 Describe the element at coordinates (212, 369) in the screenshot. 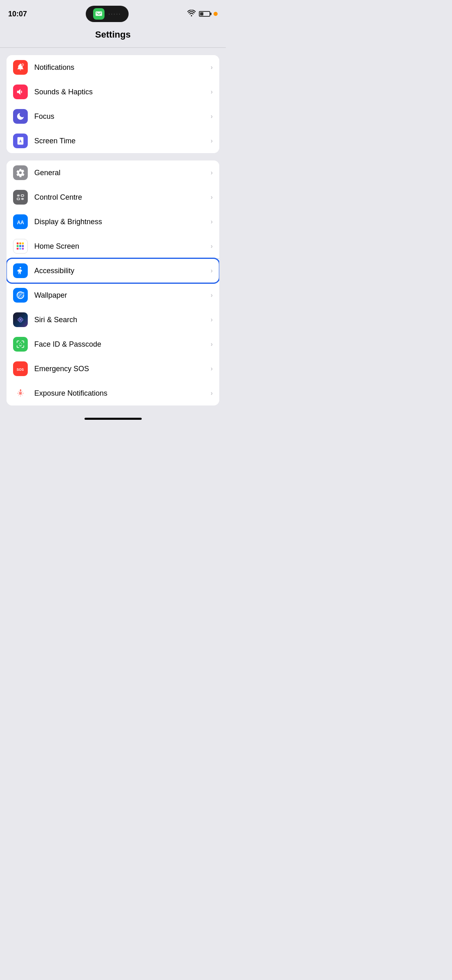

I see `emergencysos-chevron: ›` at that location.